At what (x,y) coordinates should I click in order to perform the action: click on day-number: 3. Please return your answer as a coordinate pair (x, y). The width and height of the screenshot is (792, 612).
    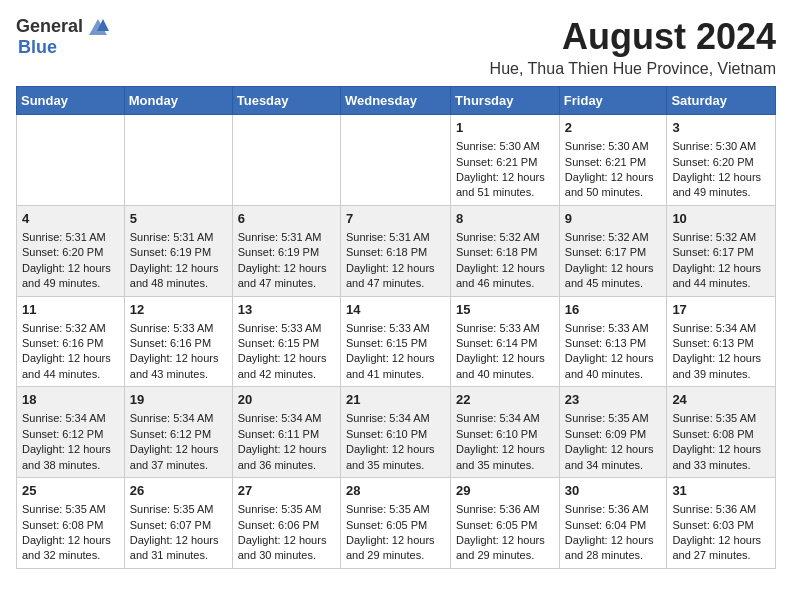
    Looking at the image, I should click on (721, 128).